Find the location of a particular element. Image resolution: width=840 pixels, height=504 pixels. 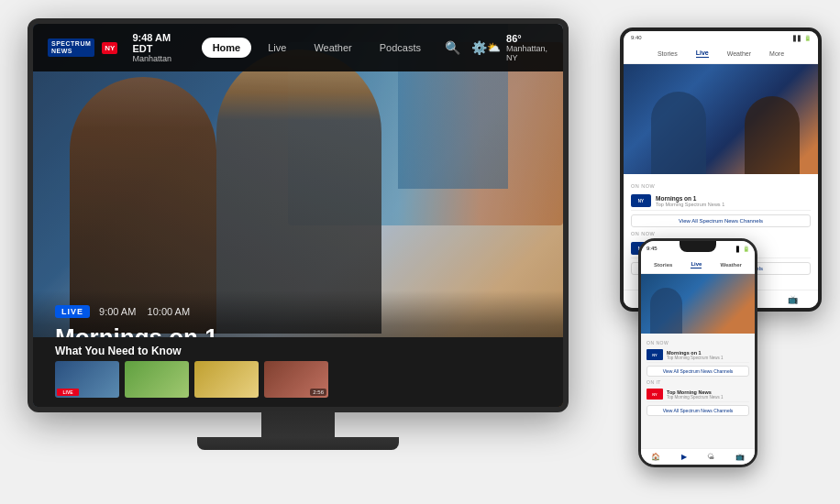

phone-container: 9:45 ▋ 🔋 Stories Live Weather ON NOW NY is located at coordinates (698, 353).